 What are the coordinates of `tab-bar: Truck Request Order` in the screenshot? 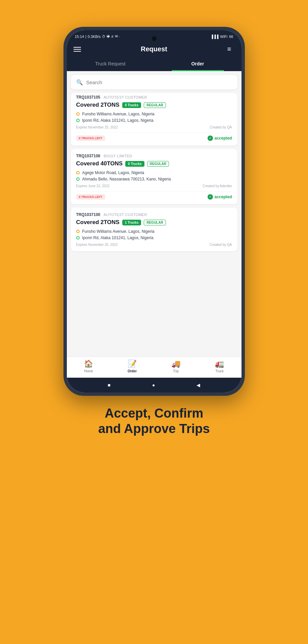 It's located at (154, 64).